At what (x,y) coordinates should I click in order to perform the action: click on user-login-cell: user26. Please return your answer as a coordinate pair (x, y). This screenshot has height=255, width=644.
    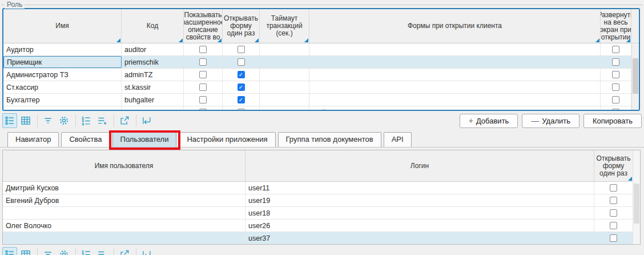
    Looking at the image, I should click on (420, 225).